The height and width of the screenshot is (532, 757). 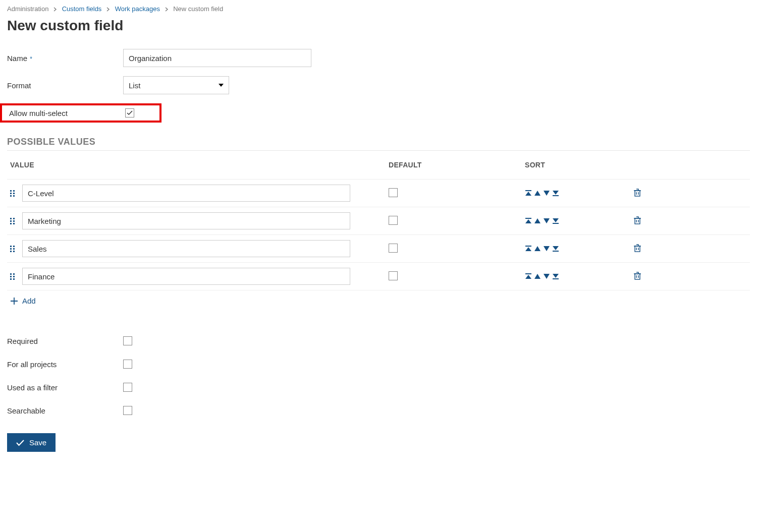 I want to click on row-searchable: Searchable, so click(x=379, y=410).